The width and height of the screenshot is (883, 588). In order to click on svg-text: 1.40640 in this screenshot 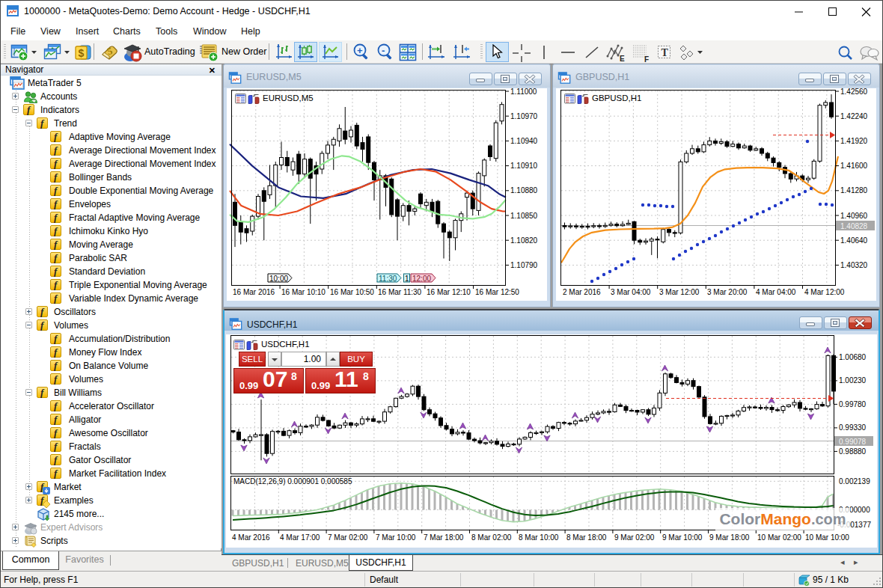, I will do `click(855, 241)`.